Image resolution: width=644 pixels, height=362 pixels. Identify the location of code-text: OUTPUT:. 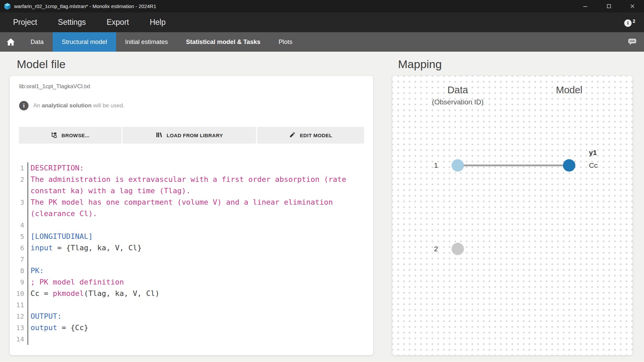
(196, 316).